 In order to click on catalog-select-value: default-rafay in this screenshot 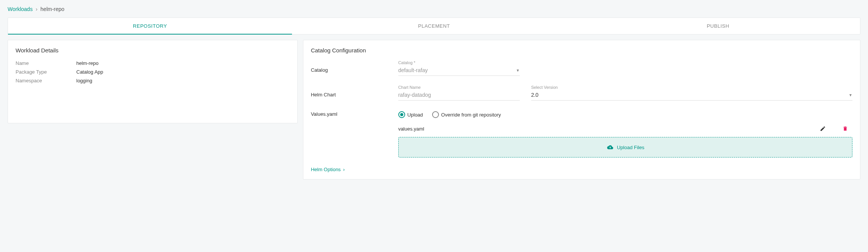, I will do `click(413, 70)`.